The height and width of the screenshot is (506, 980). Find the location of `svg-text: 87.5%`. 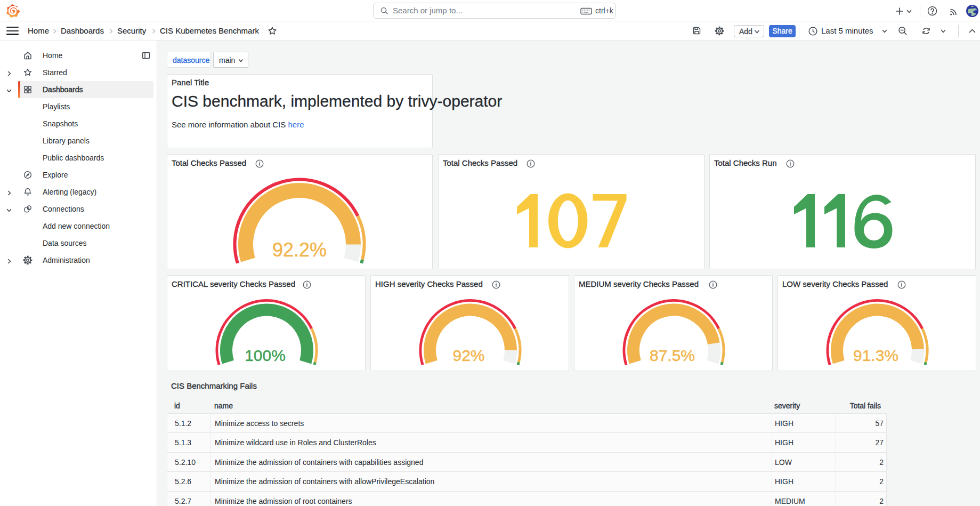

svg-text: 87.5% is located at coordinates (673, 355).